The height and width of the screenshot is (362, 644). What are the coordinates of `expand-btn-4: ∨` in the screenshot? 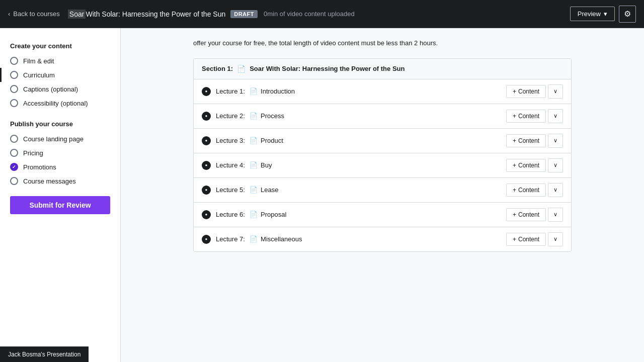 It's located at (555, 165).